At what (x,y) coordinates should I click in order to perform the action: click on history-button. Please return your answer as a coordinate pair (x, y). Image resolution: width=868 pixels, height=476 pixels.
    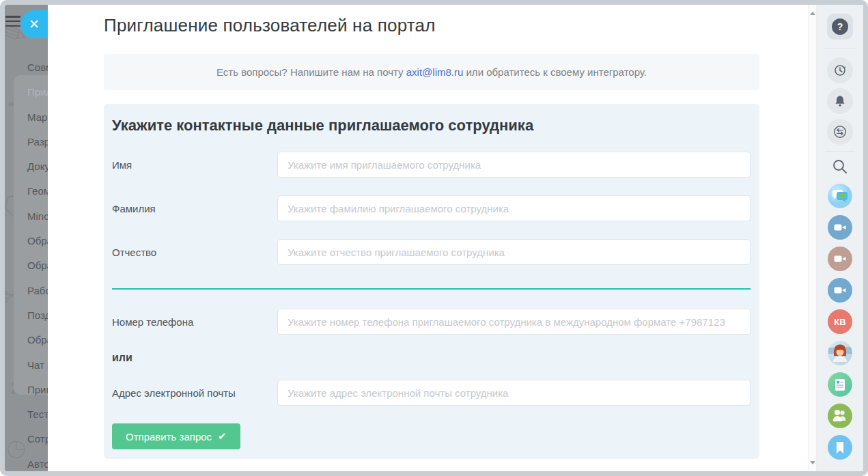
    Looking at the image, I should click on (840, 70).